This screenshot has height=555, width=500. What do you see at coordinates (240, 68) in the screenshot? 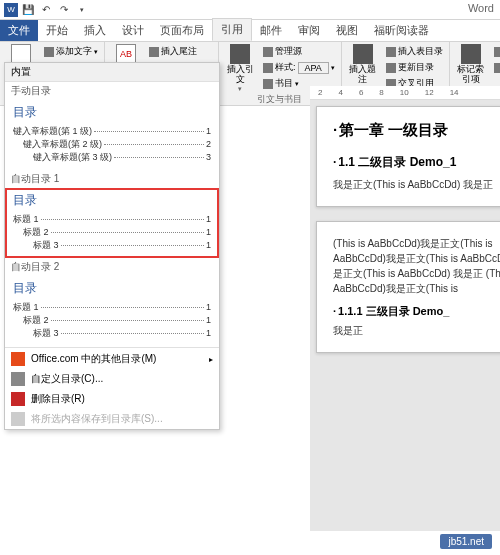
I see `insert-citation-button: 插入引文 ▾` at bounding box center [240, 68].